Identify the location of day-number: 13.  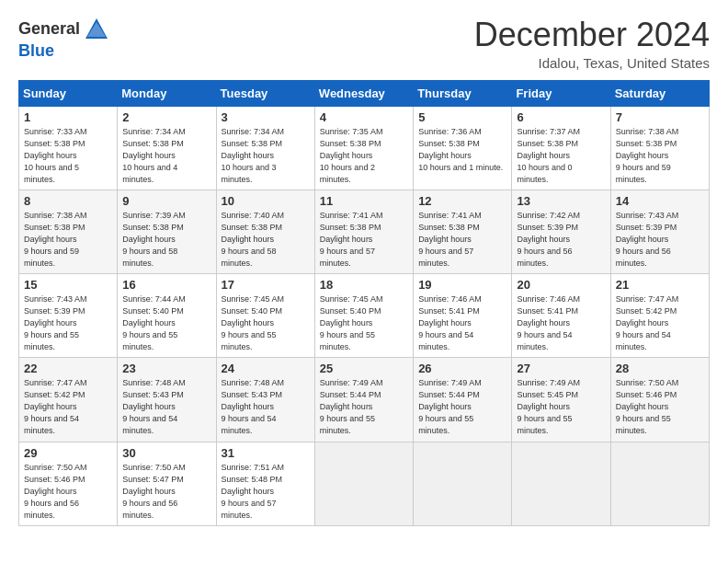
(561, 201).